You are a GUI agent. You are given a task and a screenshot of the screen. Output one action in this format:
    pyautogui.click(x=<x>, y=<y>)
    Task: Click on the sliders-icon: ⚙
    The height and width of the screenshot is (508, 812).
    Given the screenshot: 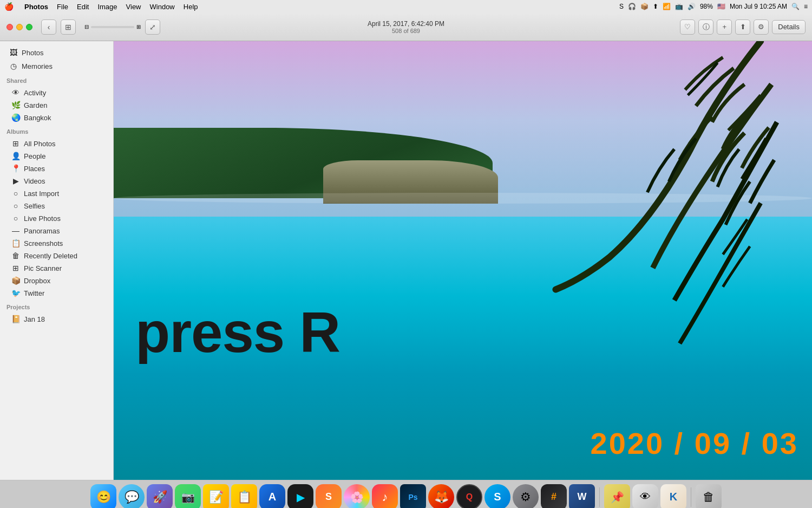 What is the action you would take?
    pyautogui.click(x=761, y=27)
    